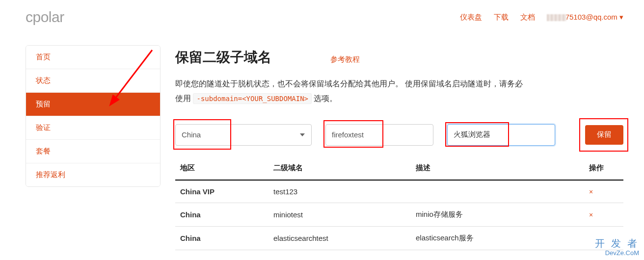 The image size is (644, 260). Describe the element at coordinates (471, 18) in the screenshot. I see `nav-dashboard: 仪表盘` at that location.